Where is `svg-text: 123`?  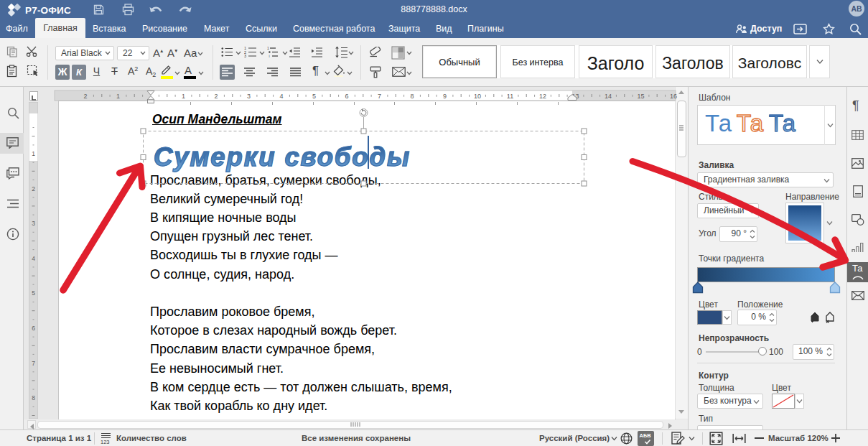 svg-text: 123 is located at coordinates (105, 442).